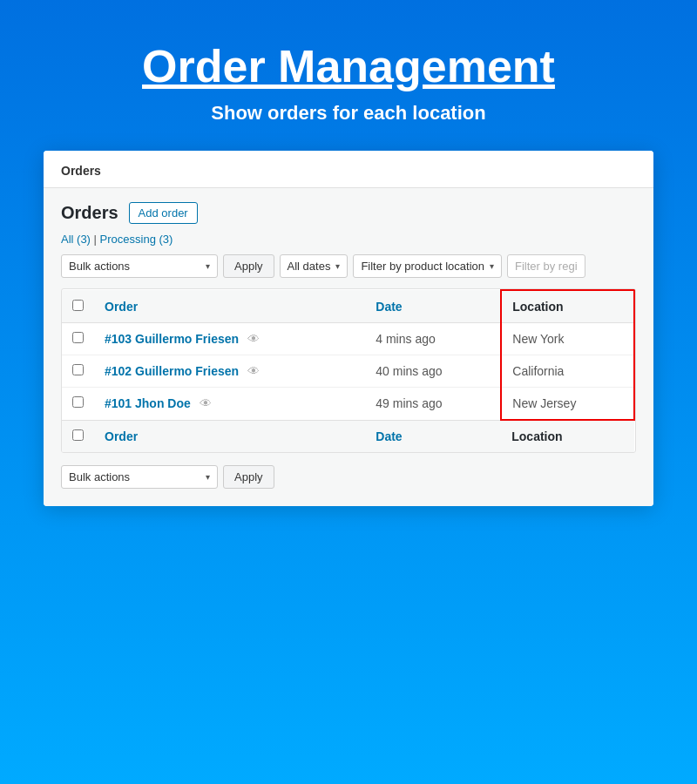  Describe the element at coordinates (148, 403) in the screenshot. I see `order-link-3: #101 Jhon Doe` at that location.